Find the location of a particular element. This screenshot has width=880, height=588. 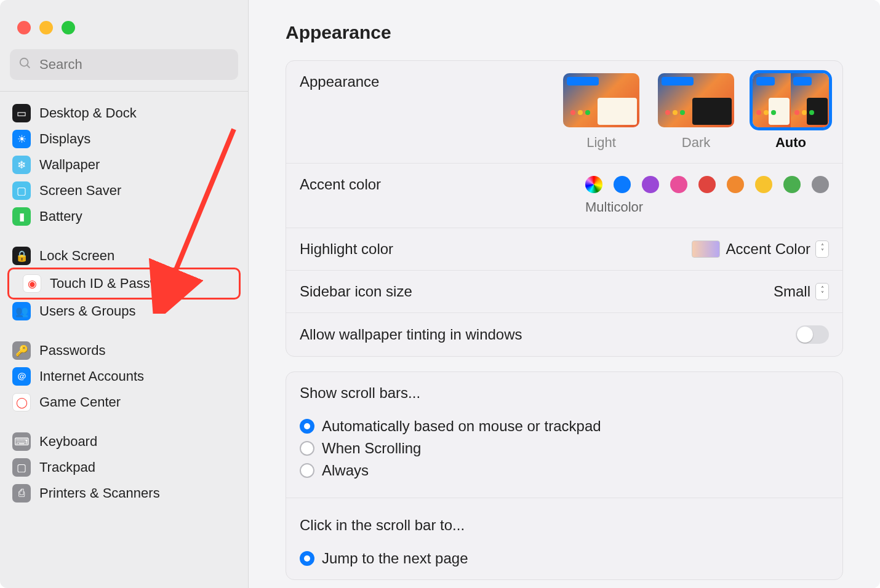

icon-size-control: Small ˄˅ is located at coordinates (801, 292).